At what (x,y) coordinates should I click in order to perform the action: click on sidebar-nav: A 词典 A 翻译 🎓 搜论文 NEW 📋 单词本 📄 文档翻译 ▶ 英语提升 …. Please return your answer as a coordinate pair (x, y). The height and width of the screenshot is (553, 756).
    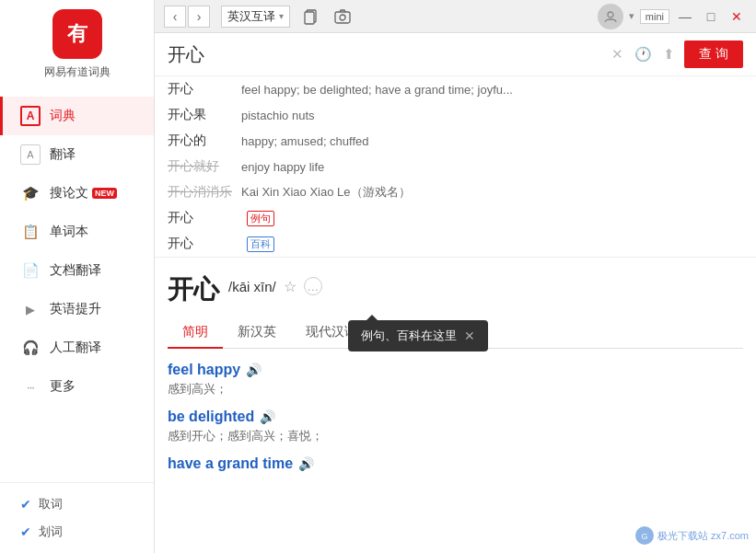
    Looking at the image, I should click on (77, 251).